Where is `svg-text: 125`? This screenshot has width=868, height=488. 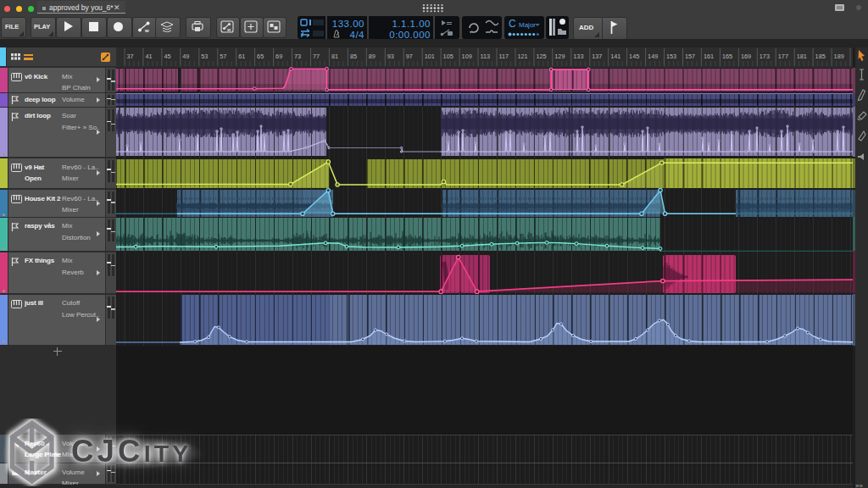
svg-text: 125 is located at coordinates (541, 56).